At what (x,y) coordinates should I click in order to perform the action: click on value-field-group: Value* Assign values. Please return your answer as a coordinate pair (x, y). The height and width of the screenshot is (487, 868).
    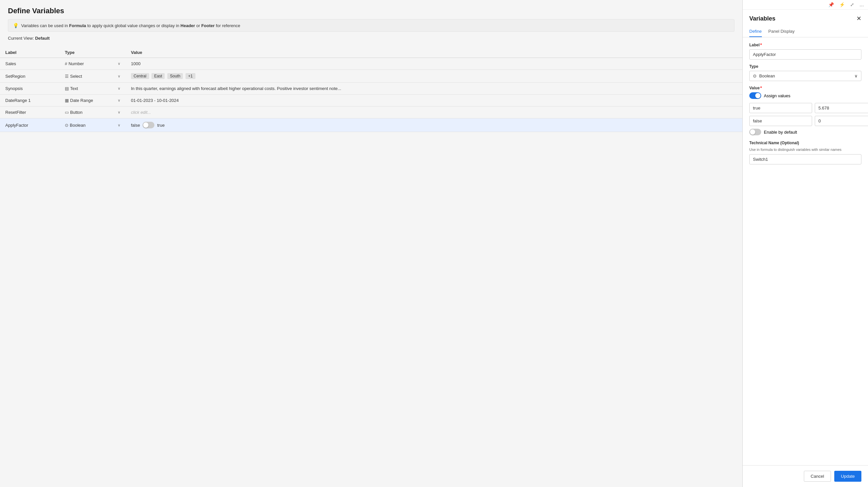
    Looking at the image, I should click on (805, 106).